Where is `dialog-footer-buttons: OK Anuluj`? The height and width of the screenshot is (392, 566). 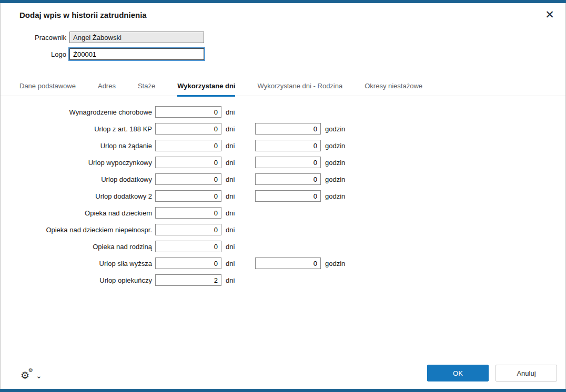
dialog-footer-buttons: OK Anuluj is located at coordinates (492, 373).